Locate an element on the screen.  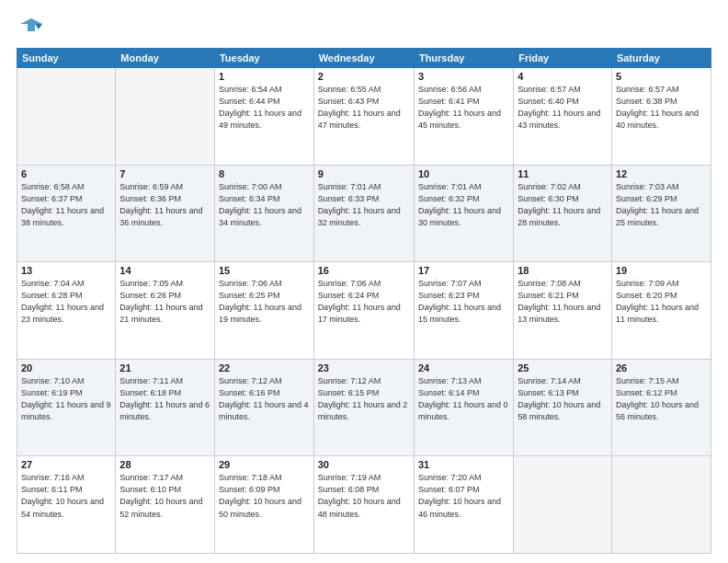
header is located at coordinates (364, 28).